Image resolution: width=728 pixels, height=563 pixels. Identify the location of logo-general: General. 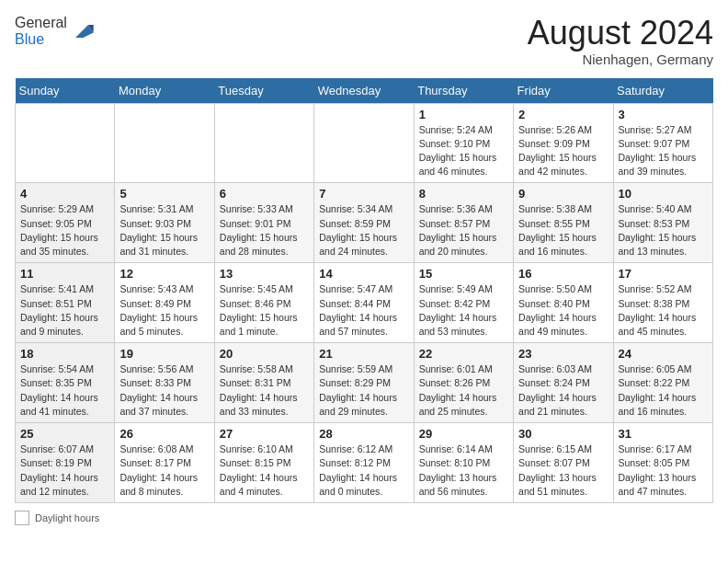
(40, 22).